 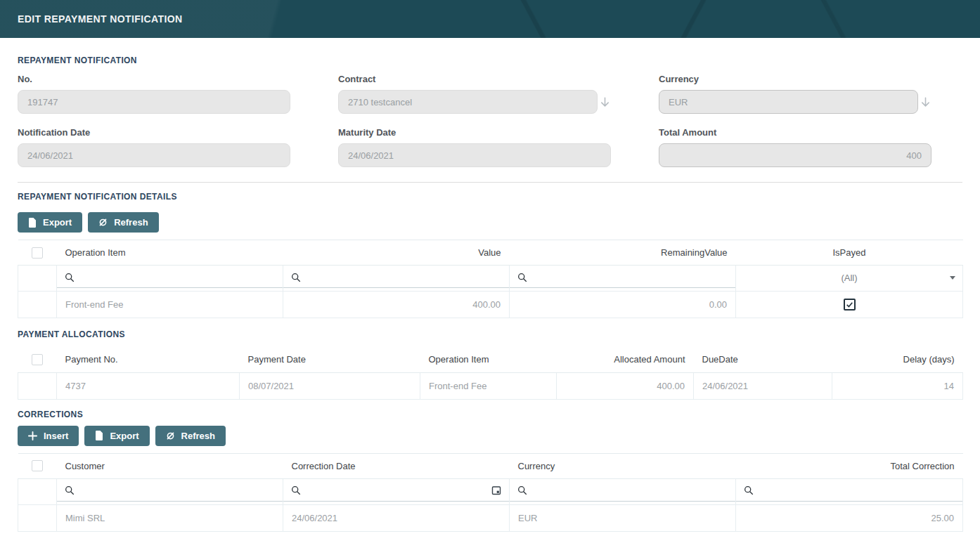 What do you see at coordinates (795, 132) in the screenshot?
I see `total-amount-label: Total Amount` at bounding box center [795, 132].